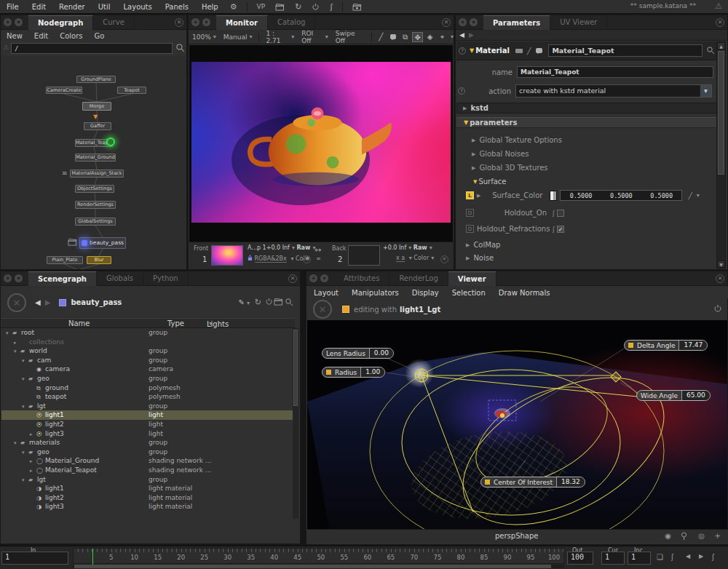 This screenshot has width=728, height=569. Describe the element at coordinates (227, 255) in the screenshot. I see `front-thumbnail` at that location.